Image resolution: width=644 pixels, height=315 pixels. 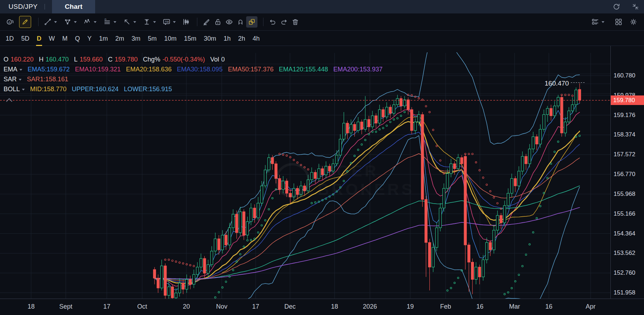 I want to click on quote-o-value: 160.220, so click(x=22, y=59).